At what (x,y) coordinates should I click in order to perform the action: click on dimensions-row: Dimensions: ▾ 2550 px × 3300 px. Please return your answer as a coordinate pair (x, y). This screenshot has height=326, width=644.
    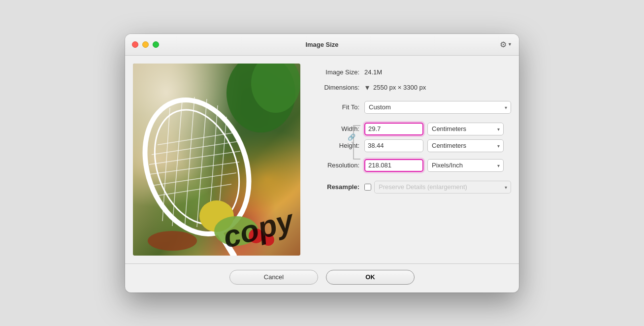
    Looking at the image, I should click on (411, 88).